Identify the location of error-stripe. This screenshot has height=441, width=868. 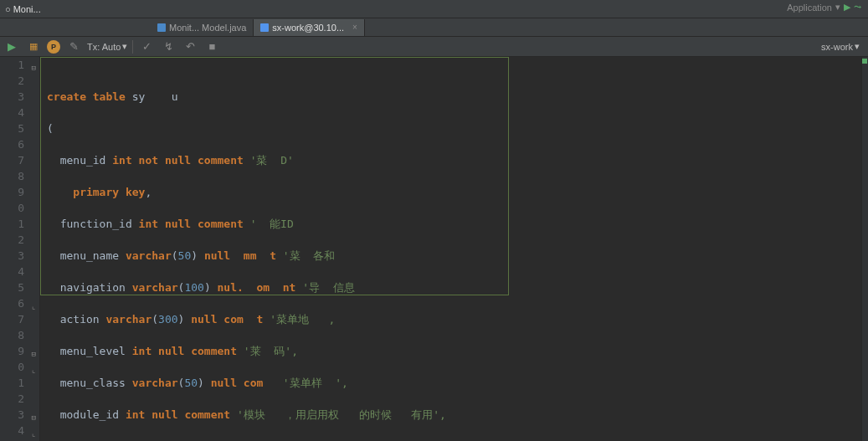
(865, 249).